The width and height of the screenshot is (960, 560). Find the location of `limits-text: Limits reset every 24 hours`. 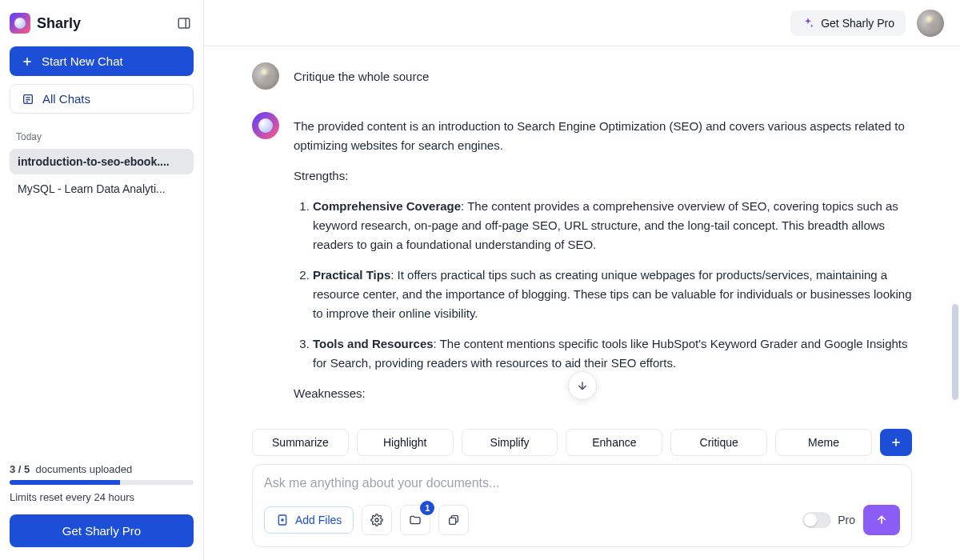

limits-text: Limits reset every 24 hours is located at coordinates (102, 498).